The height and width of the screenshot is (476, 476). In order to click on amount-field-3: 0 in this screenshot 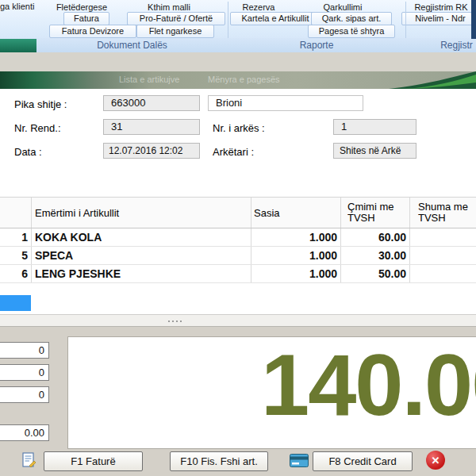, I will do `click(25, 395)`.